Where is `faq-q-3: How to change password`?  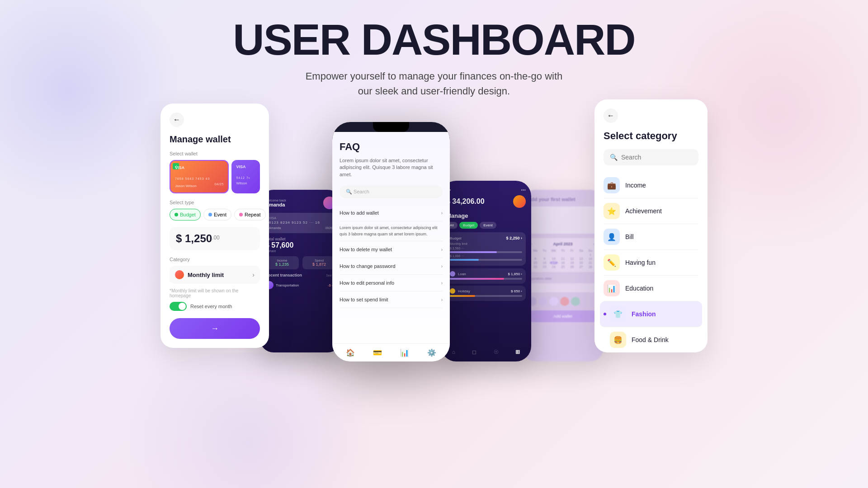 faq-q-3: How to change password is located at coordinates (368, 266).